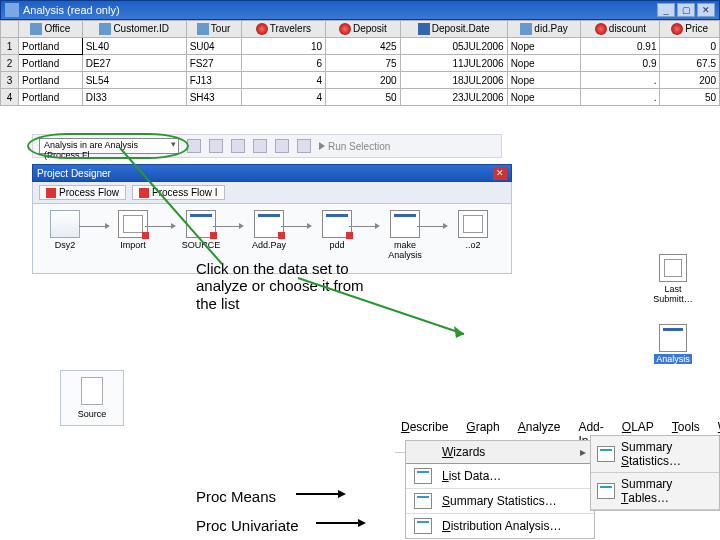  I want to click on column-type-icon, so click(677, 29).